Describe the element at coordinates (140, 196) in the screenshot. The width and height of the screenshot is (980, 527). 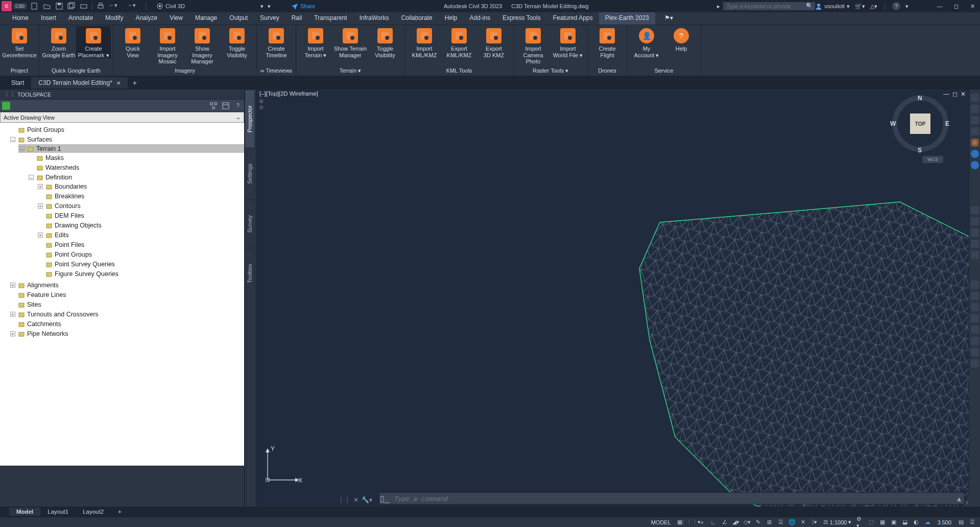
I see `tree-node: Breaklines` at that location.